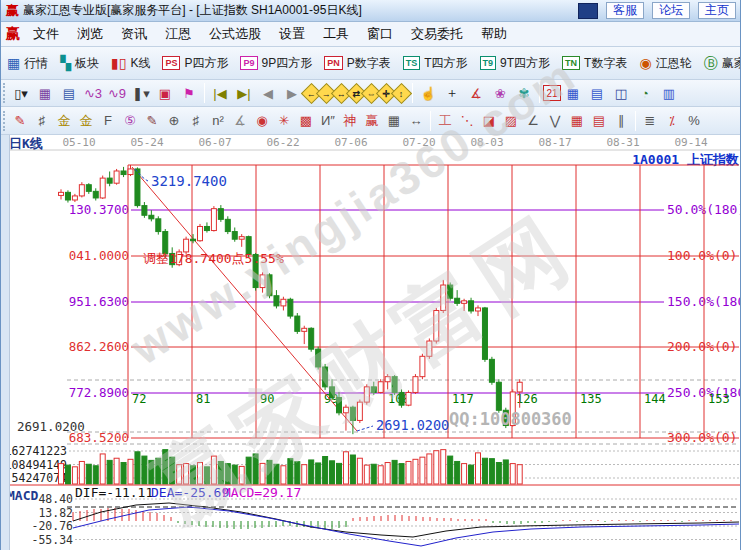 The height and width of the screenshot is (550, 741). I want to click on toolbar-button-winner-wheel: Ⓑ赢家轮, so click(720, 64).